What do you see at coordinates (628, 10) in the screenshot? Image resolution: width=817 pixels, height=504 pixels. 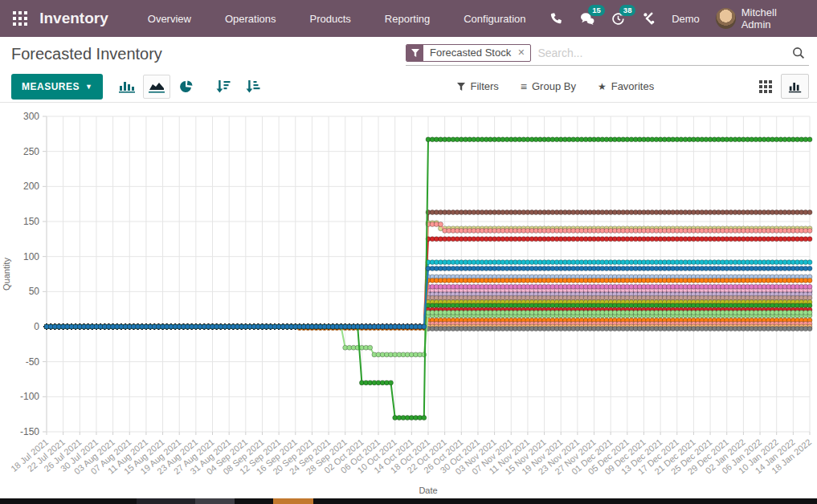 I see `activities-badge: 38` at bounding box center [628, 10].